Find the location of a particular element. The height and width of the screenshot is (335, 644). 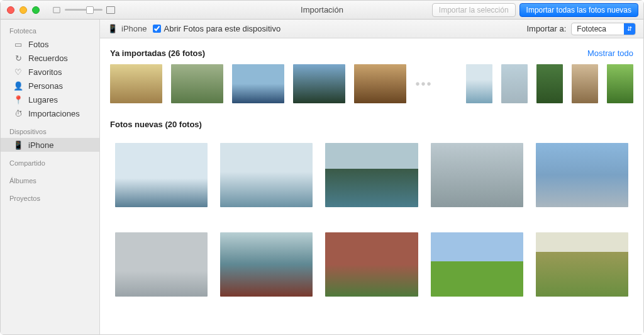

device-indicator: 📱 iPhone is located at coordinates (127, 29).